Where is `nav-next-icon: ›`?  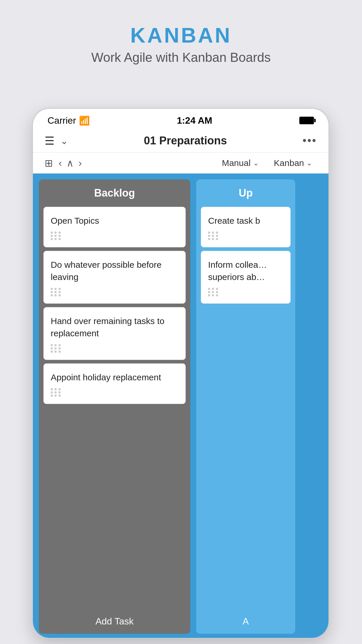
nav-next-icon: › is located at coordinates (80, 163).